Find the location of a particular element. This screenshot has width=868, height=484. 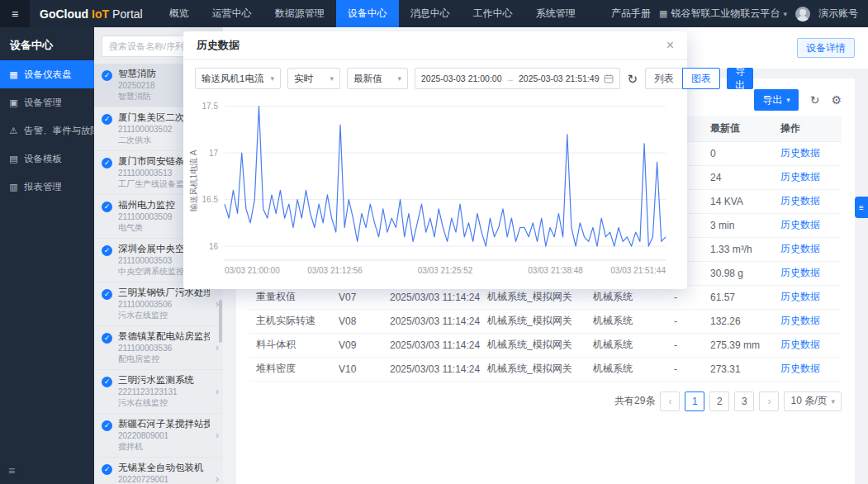

device-name: 新疆石河子某搅拌站搅拌机 is located at coordinates (164, 425).